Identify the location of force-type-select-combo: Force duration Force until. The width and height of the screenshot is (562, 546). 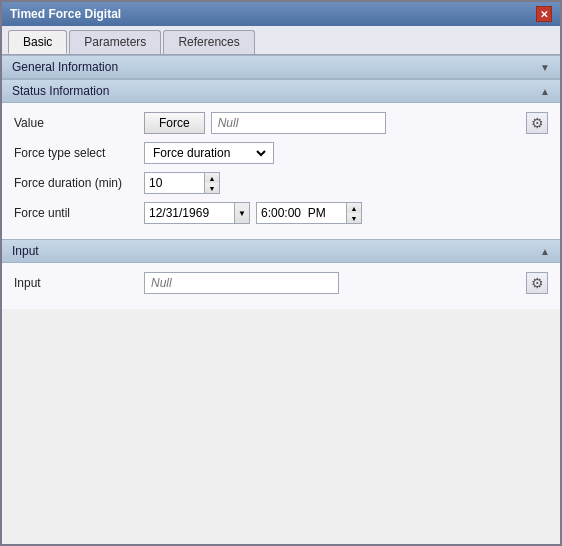
(209, 153).